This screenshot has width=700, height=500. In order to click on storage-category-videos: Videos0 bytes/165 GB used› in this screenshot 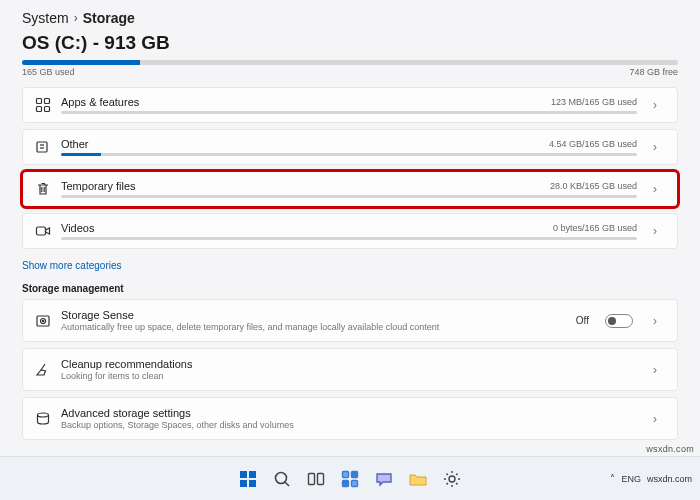, I will do `click(350, 231)`.